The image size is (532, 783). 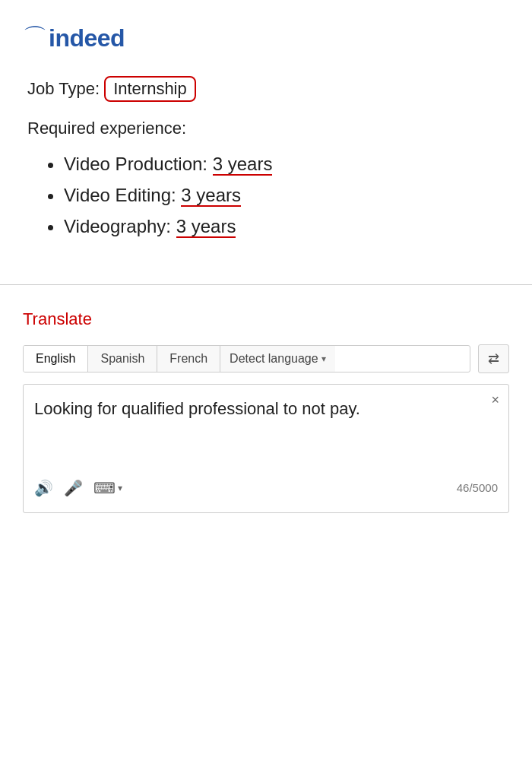 I want to click on microphone-icon: 🎤, so click(x=73, y=488).